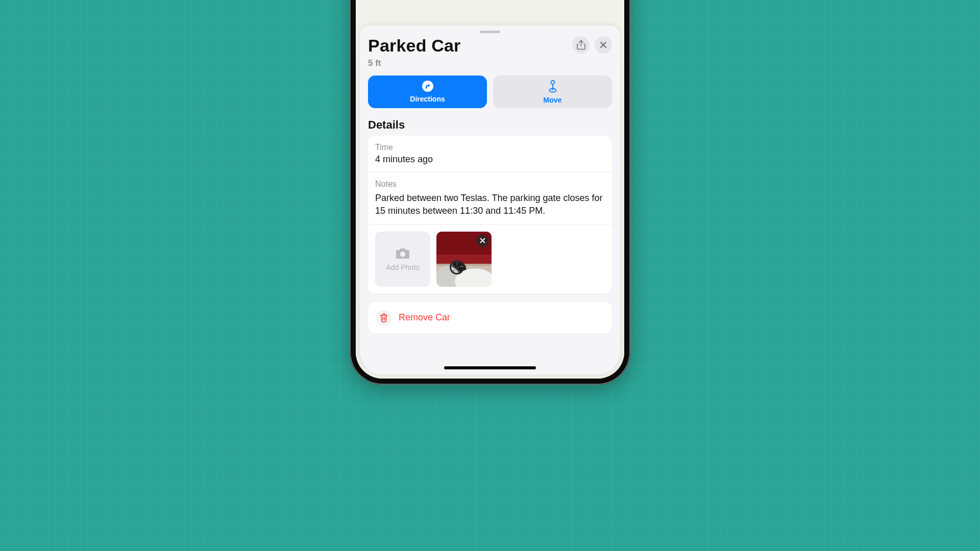 Image resolution: width=980 pixels, height=551 pixels. Describe the element at coordinates (490, 318) in the screenshot. I see `remove-car-card: Remove Car` at that location.